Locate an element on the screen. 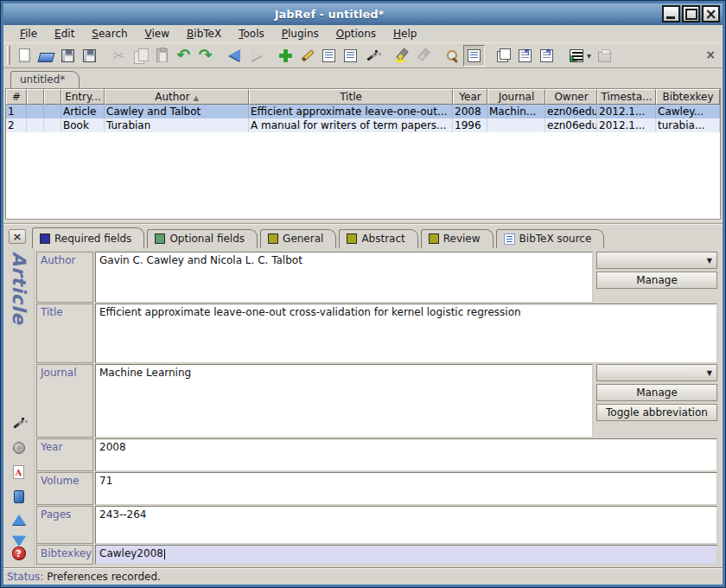 Image resolution: width=726 pixels, height=588 pixels. toggle-groups-icon is located at coordinates (351, 55).